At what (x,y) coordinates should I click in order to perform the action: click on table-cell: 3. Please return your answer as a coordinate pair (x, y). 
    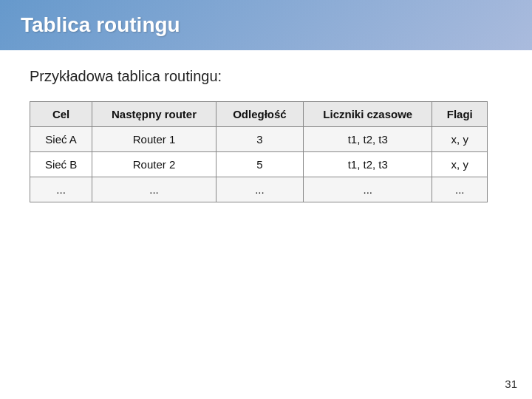
    Looking at the image, I should click on (259, 140).